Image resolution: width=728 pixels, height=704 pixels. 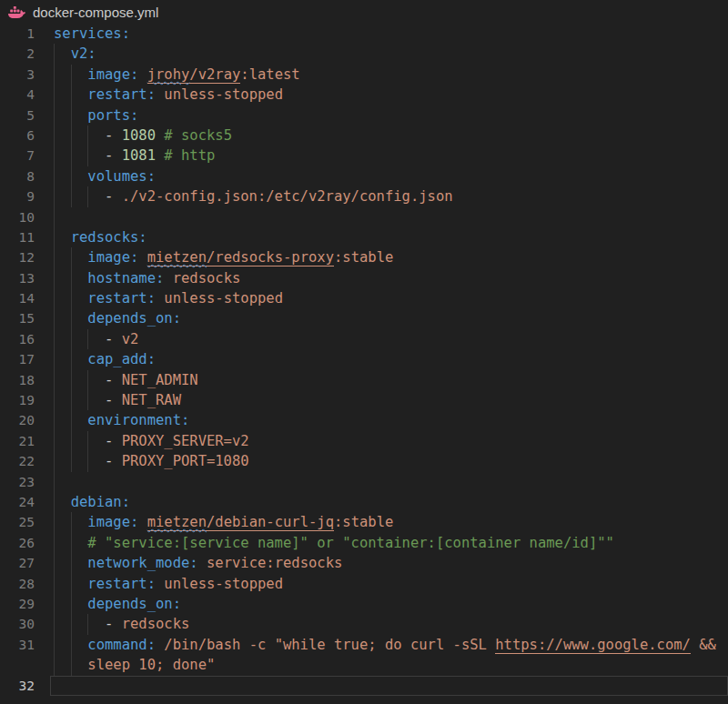 I want to click on link: /debian-curl-jq, so click(x=270, y=522).